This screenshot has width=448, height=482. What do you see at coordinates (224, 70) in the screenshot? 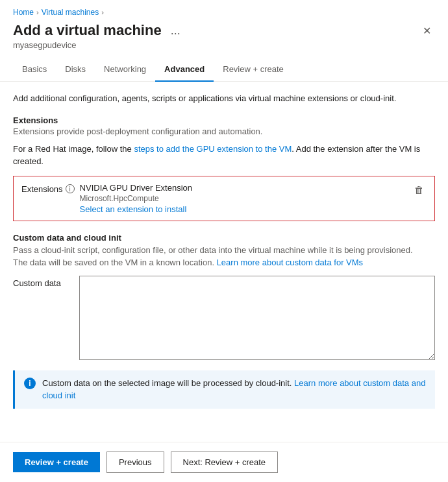
I see `tabs-bar: Basics Disks Networking Advanced Review …` at bounding box center [224, 70].